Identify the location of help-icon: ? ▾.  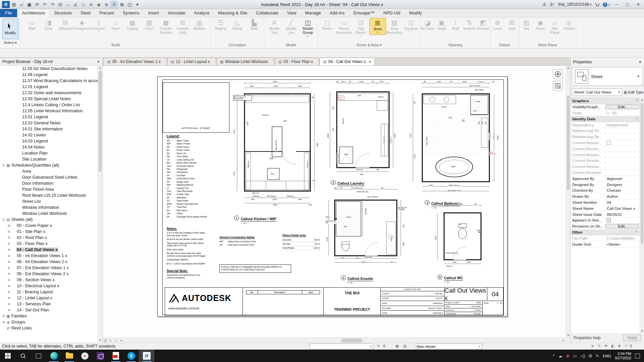
(606, 5).